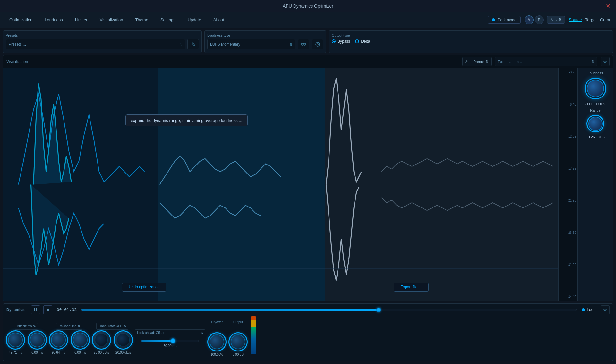 This screenshot has width=616, height=364. I want to click on ab-button-b: B, so click(539, 20).